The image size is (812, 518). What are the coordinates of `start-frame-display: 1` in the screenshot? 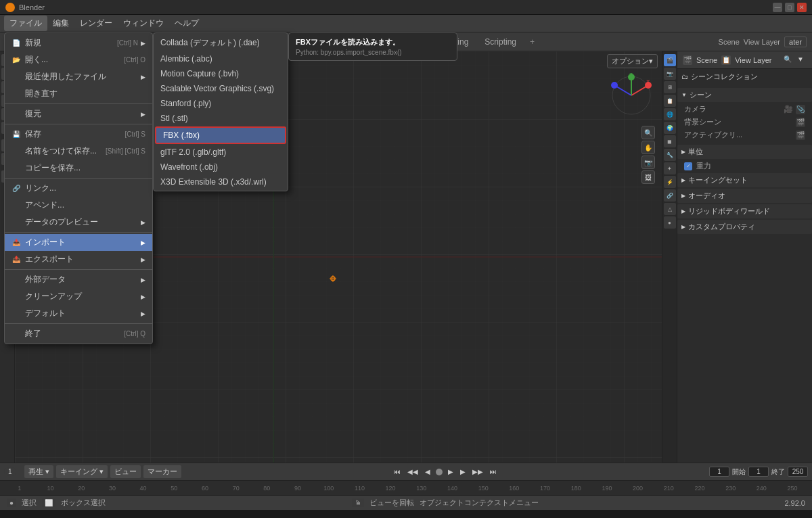 It's located at (759, 472).